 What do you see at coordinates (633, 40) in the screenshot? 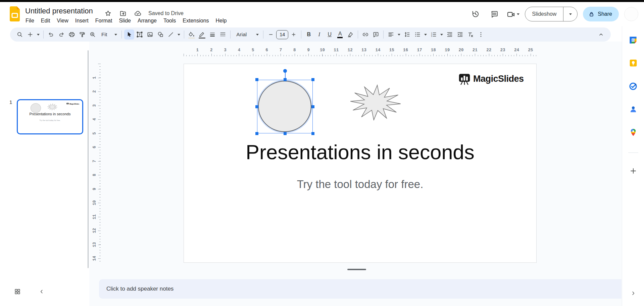
I see `google-calendar-icon: 31` at bounding box center [633, 40].